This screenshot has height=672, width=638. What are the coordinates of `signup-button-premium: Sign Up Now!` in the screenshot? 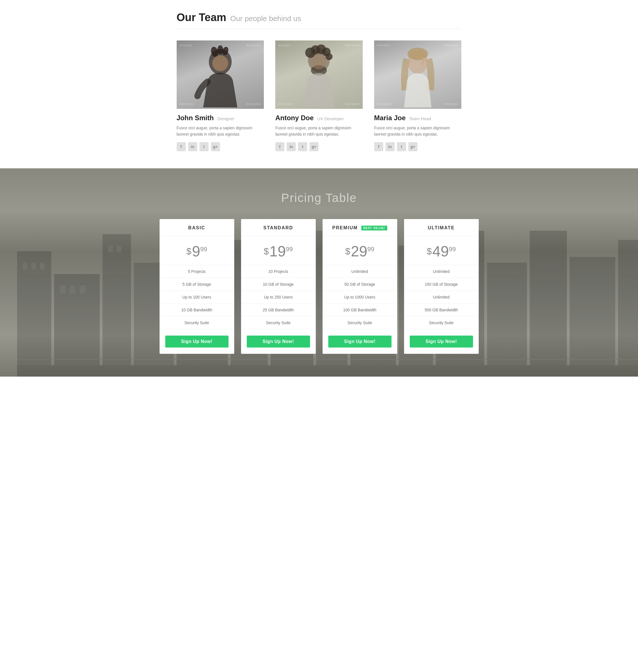 It's located at (360, 341).